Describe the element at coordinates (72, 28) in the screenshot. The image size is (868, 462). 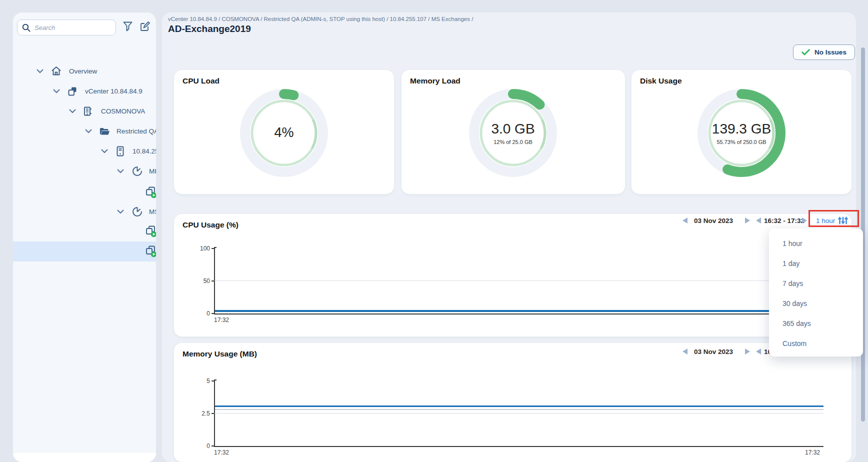
I see `search-input` at that location.